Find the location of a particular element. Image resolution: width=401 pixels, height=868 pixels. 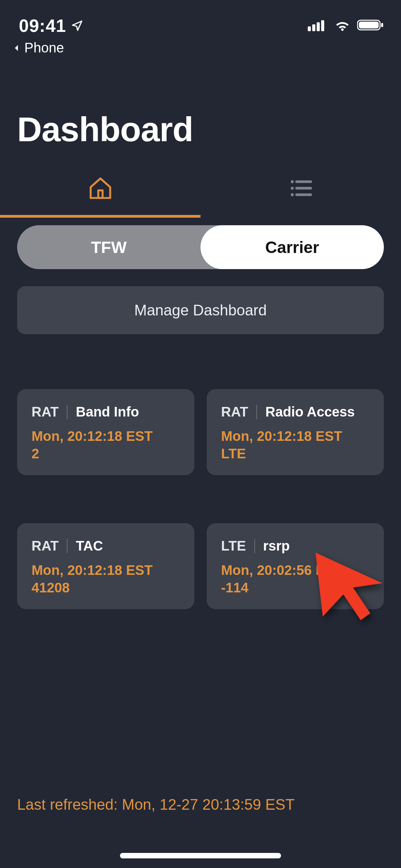

status-bar-right is located at coordinates (346, 23).